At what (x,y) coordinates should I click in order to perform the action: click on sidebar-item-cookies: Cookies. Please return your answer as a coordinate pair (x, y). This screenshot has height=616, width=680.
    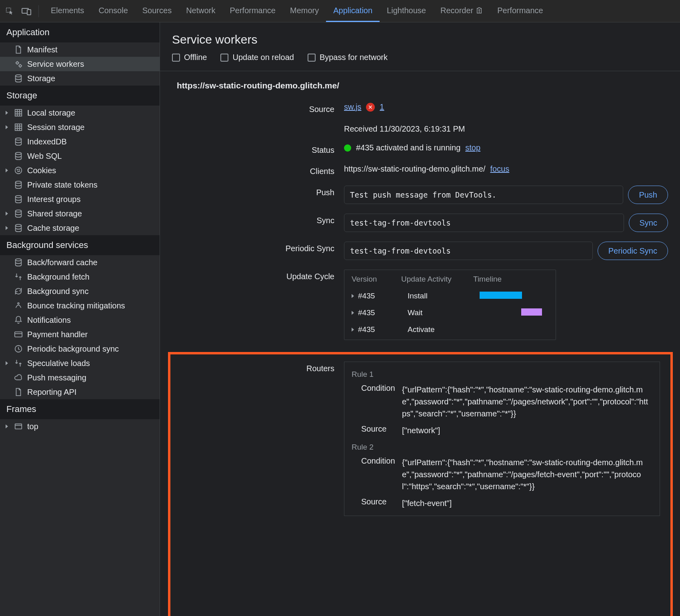
    Looking at the image, I should click on (80, 170).